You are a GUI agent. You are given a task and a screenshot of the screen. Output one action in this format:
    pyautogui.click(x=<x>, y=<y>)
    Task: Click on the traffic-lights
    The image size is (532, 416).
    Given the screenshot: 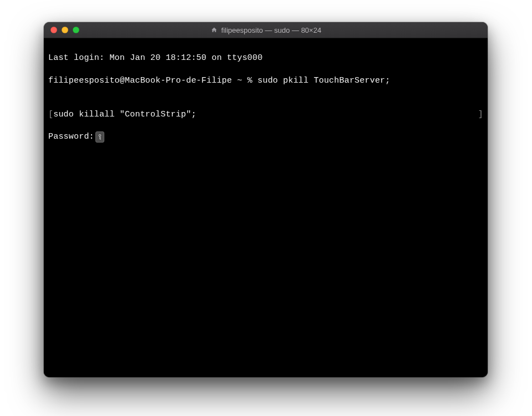 What is the action you would take?
    pyautogui.click(x=62, y=30)
    